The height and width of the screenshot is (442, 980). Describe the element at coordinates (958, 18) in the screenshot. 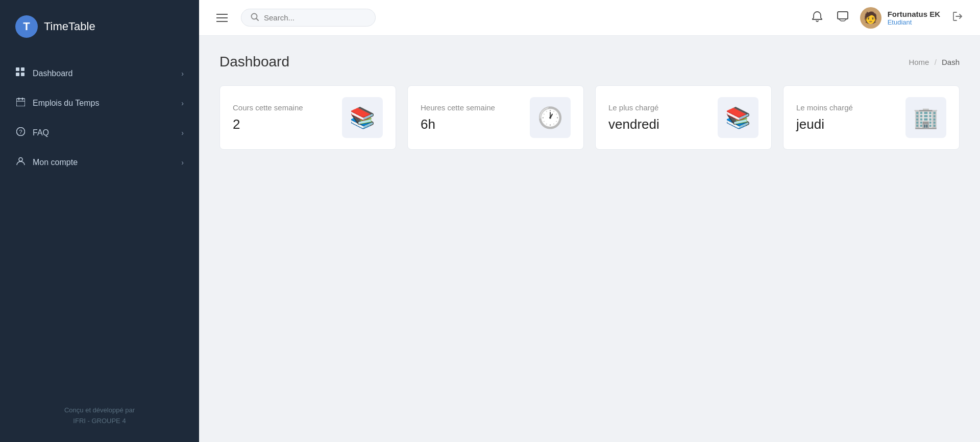

I see `logout-button` at that location.